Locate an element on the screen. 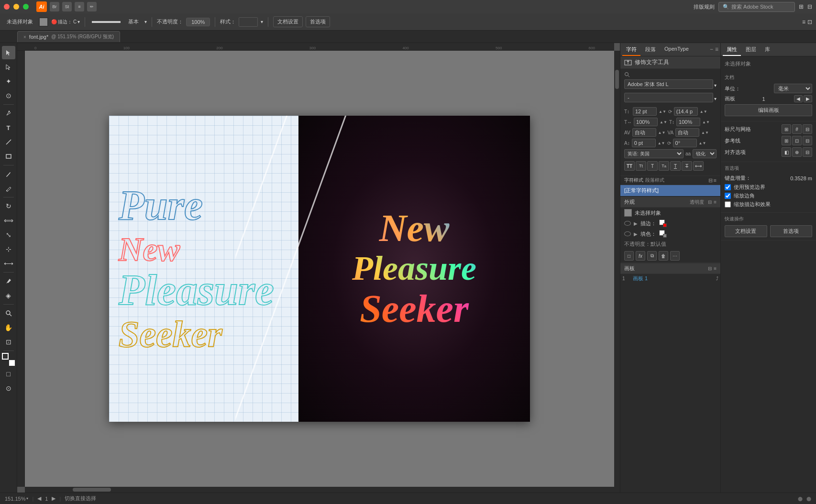  ruler-icon-3: ⊟ is located at coordinates (807, 129).